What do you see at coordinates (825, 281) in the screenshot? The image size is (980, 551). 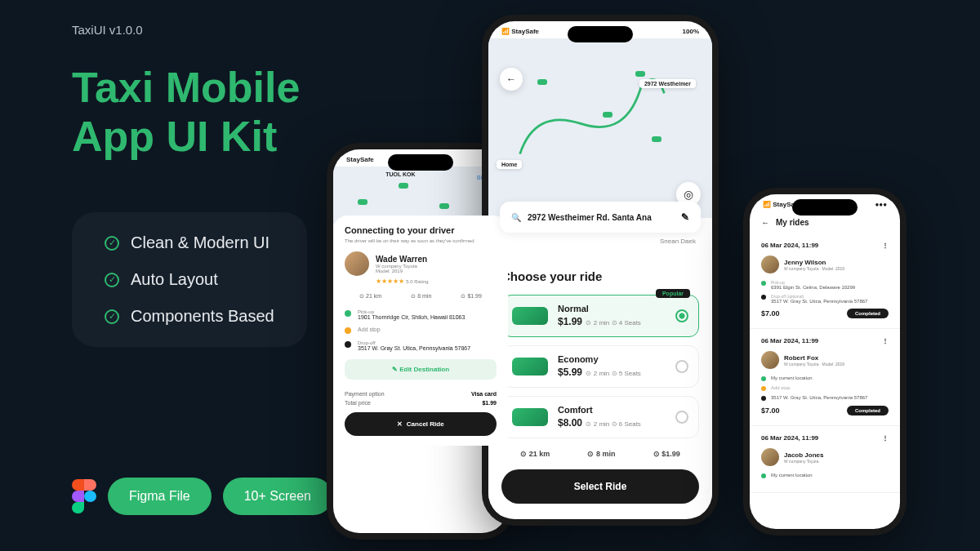 I see `ride-history-item: 06 Mar 2024, 11:99⋮ Jenny WilsonW compan…` at bounding box center [825, 281].